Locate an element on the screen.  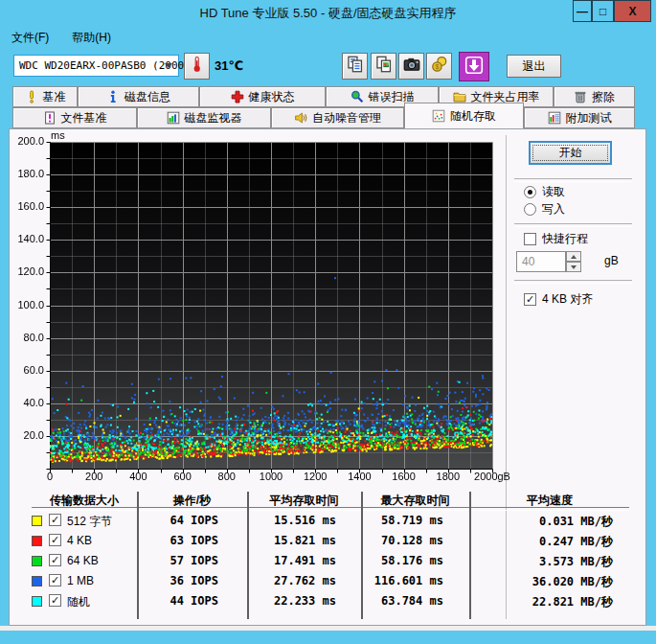
folder-icon is located at coordinates (460, 97).